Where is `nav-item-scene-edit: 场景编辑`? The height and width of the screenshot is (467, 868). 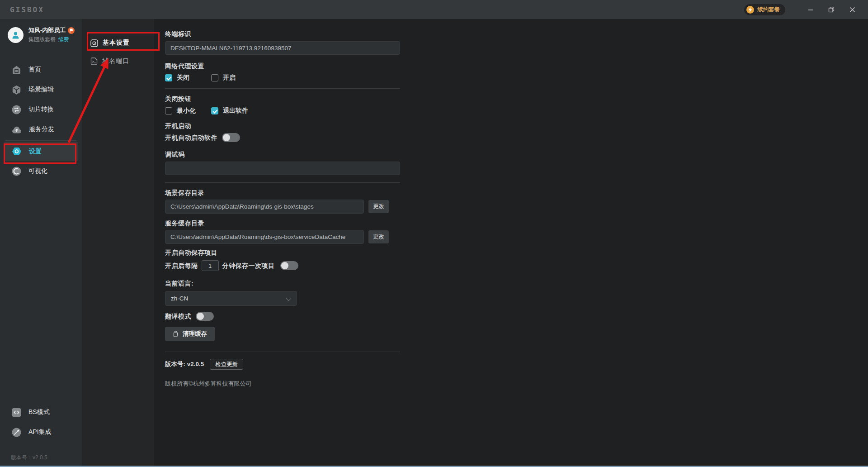 nav-item-scene-edit: 场景编辑 is located at coordinates (41, 90).